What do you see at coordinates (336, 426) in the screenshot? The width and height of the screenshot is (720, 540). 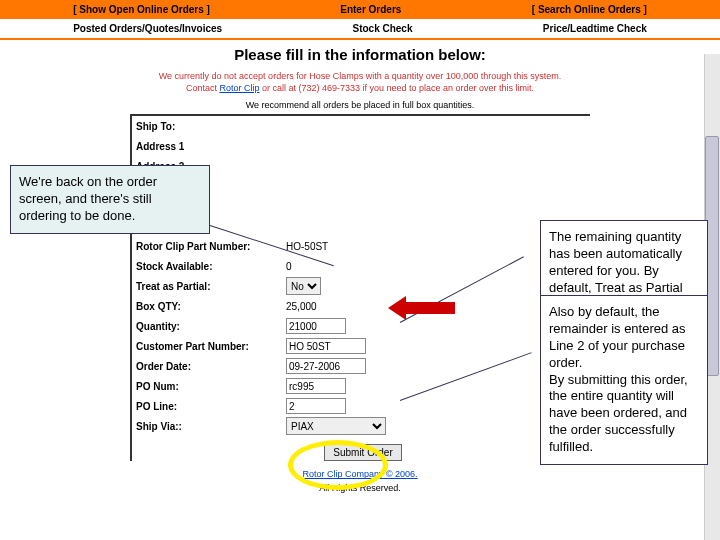 I see `ship-via-select: PIAX` at bounding box center [336, 426].